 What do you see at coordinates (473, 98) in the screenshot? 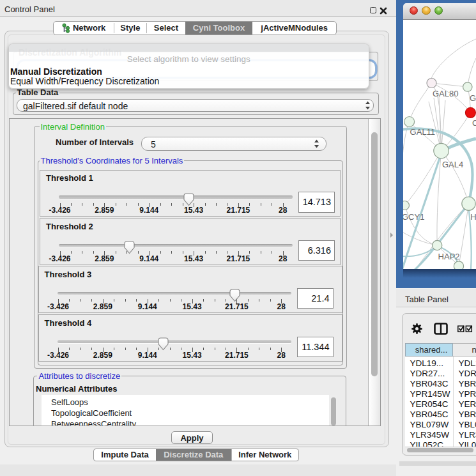
I see `svg-text: GAL` at bounding box center [473, 98].